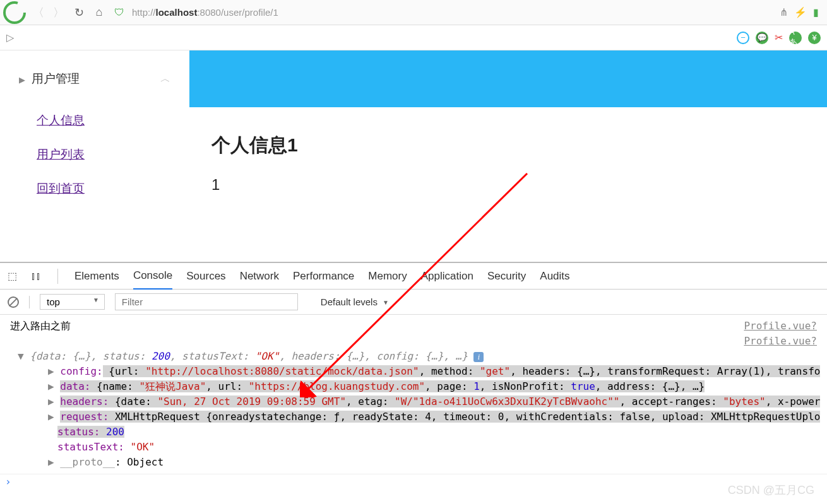 The image size is (827, 504). Describe the element at coordinates (99, 13) in the screenshot. I see `home-button: ⌂` at that location.